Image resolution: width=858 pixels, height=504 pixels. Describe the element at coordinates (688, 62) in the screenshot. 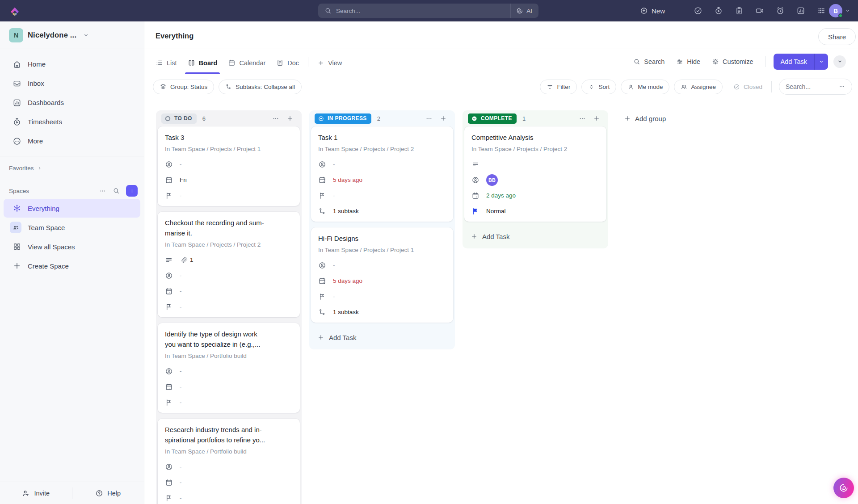

I see `hide-button: Hide` at that location.